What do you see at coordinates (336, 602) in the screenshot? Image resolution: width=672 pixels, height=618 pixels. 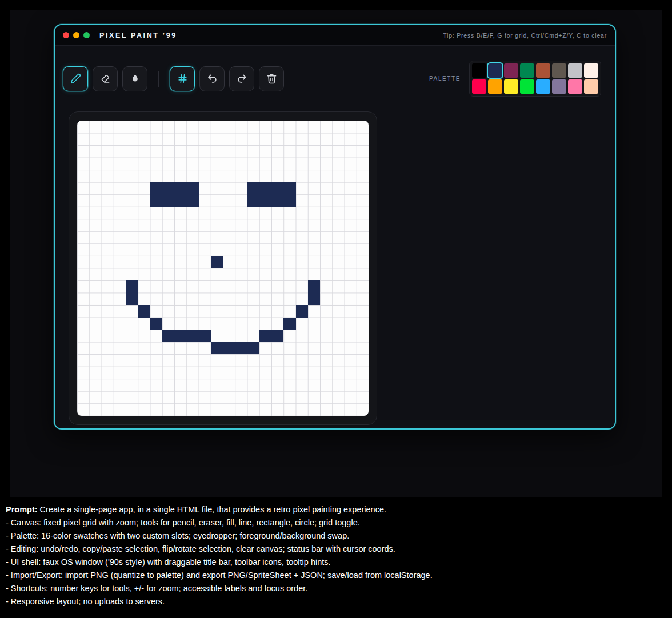 I see `prompt-line: - Responsive layout; no uploads to serve…` at bounding box center [336, 602].